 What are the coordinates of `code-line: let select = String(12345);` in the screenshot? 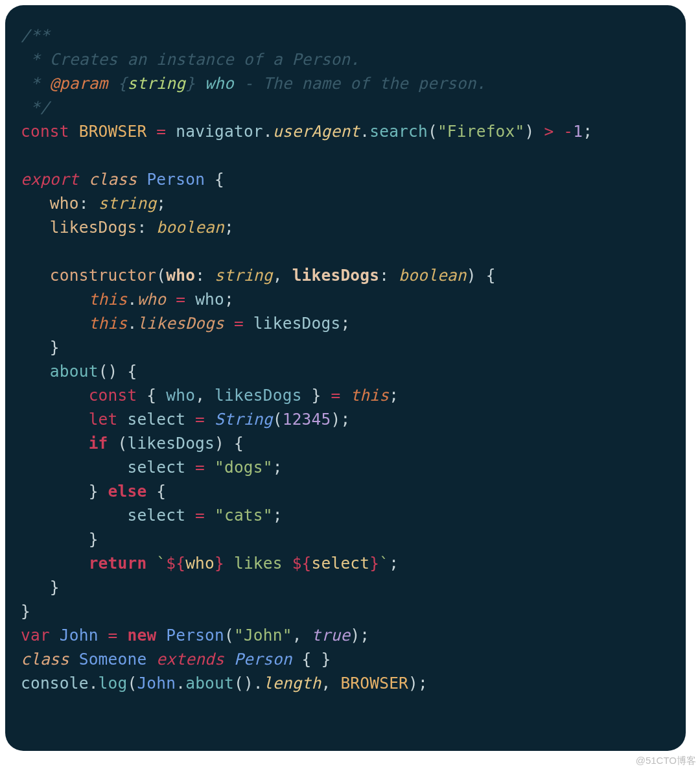 It's located at (185, 419).